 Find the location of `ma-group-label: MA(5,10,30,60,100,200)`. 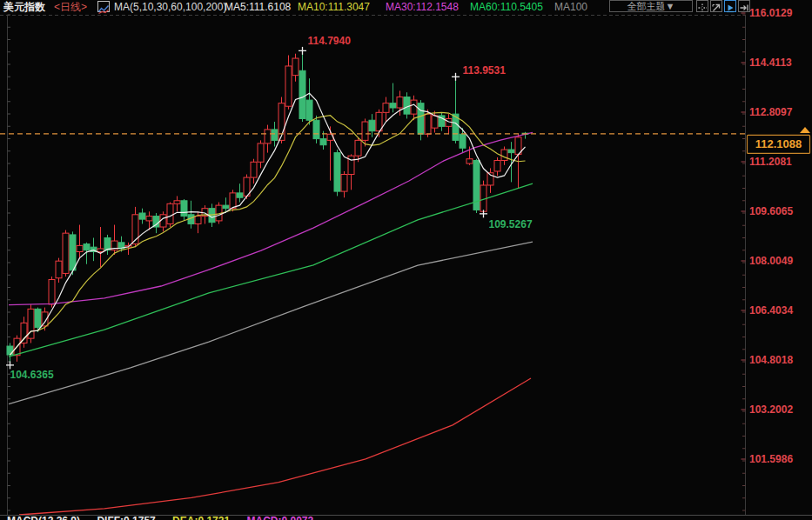

ma-group-label: MA(5,10,30,60,100,200) is located at coordinates (171, 7).